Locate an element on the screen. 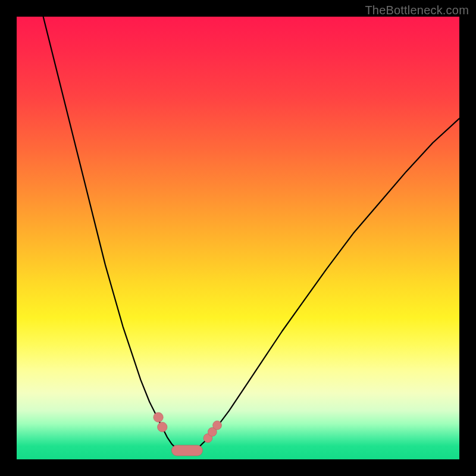  watermark-text: TheBottleneck.com is located at coordinates (416, 11).